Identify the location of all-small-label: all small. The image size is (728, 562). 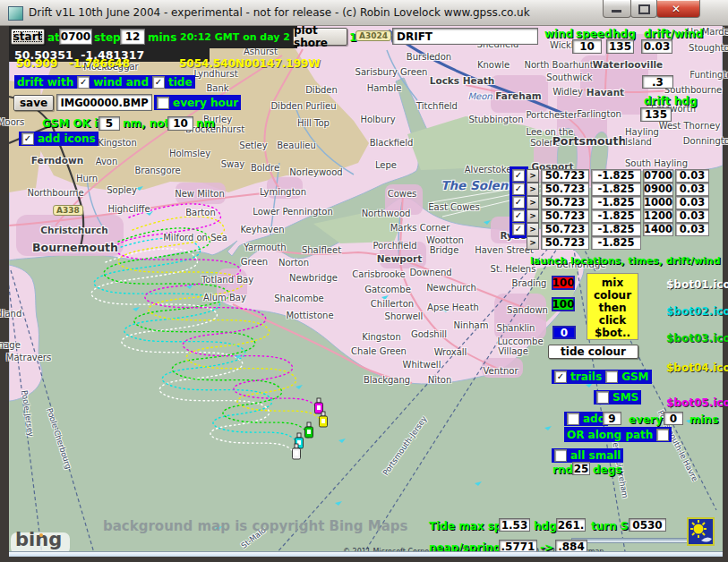
(595, 456).